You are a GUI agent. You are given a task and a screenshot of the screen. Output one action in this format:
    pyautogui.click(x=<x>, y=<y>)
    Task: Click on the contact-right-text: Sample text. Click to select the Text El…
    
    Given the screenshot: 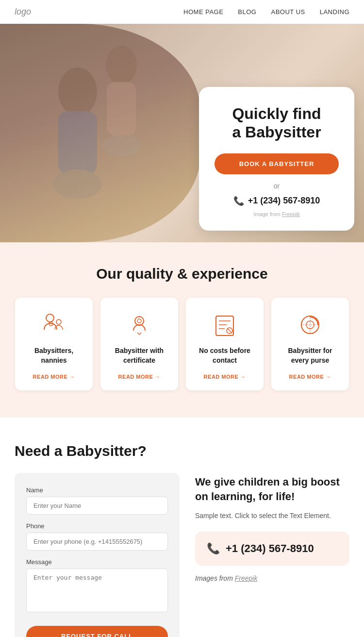 What is the action you would take?
    pyautogui.click(x=272, y=516)
    